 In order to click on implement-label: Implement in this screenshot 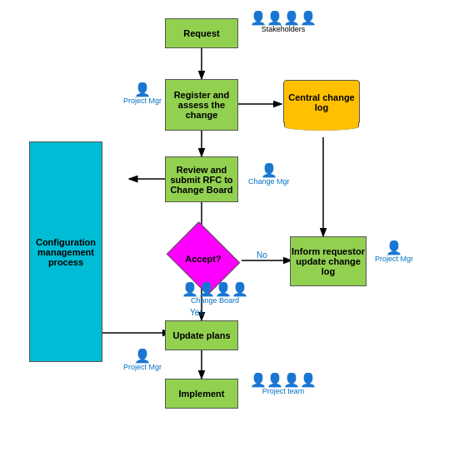, I will do `click(202, 394)`.